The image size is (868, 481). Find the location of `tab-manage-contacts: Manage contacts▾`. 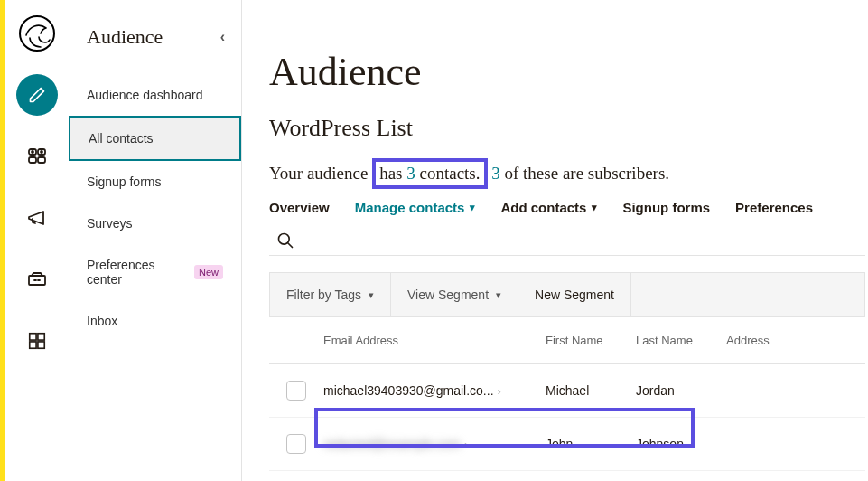

tab-manage-contacts: Manage contacts▾ is located at coordinates (415, 208).